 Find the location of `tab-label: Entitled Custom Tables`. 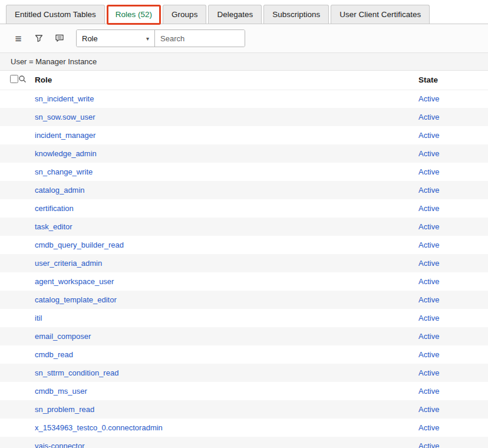

tab-label: Entitled Custom Tables is located at coordinates (55, 14).